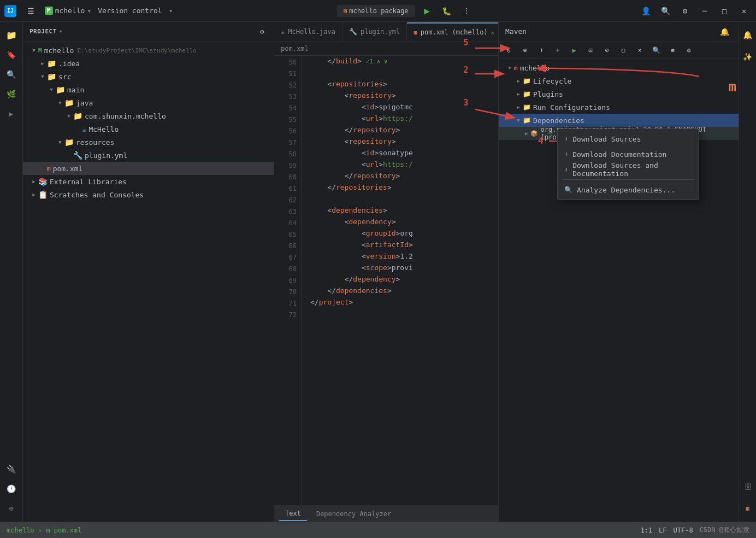 This screenshot has width=756, height=538. What do you see at coordinates (628, 154) in the screenshot?
I see `menu-download-docs: ⬇ Download Documentation` at bounding box center [628, 154].